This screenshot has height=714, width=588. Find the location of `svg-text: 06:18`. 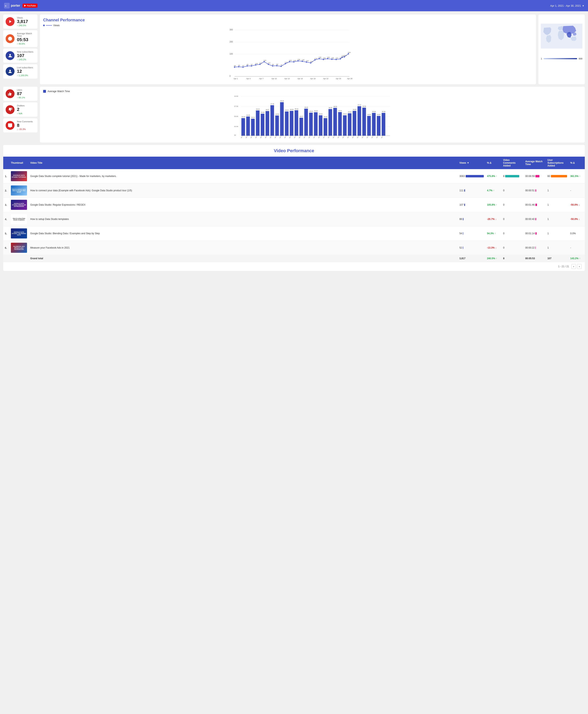

svg-text: 06:18 is located at coordinates (297, 109).